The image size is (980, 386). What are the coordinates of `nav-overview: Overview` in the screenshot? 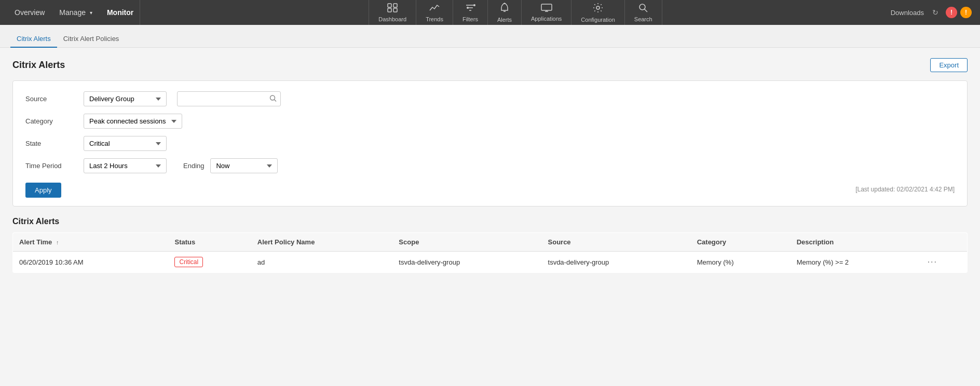 It's located at (30, 12).